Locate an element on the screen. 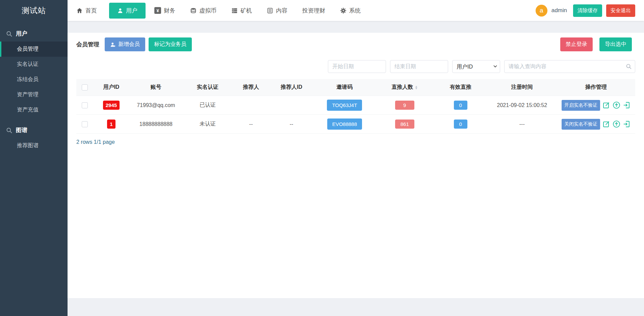 The height and width of the screenshot is (316, 644). pagination-summary: 2 rows 1/1 page is located at coordinates (356, 142).